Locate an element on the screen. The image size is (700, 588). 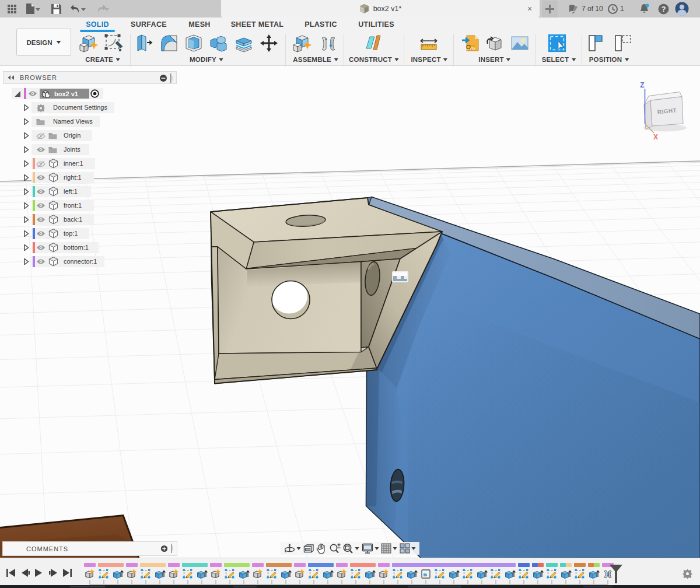
ribbon-tab-plastic: PLASTIC is located at coordinates (321, 24).